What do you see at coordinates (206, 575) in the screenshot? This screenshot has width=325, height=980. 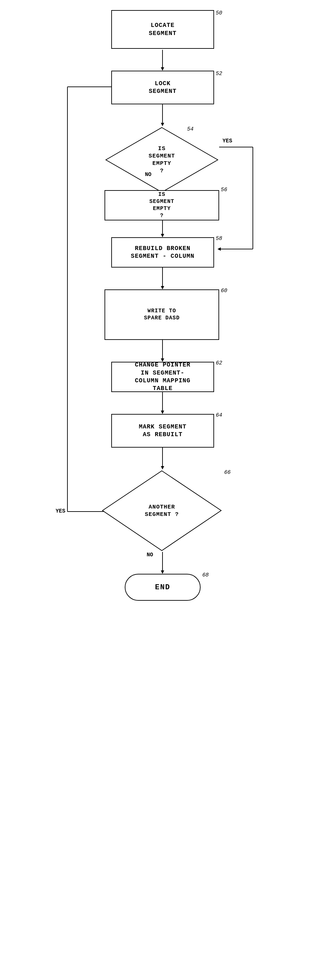 I see `ref-68: 68` at bounding box center [206, 575].